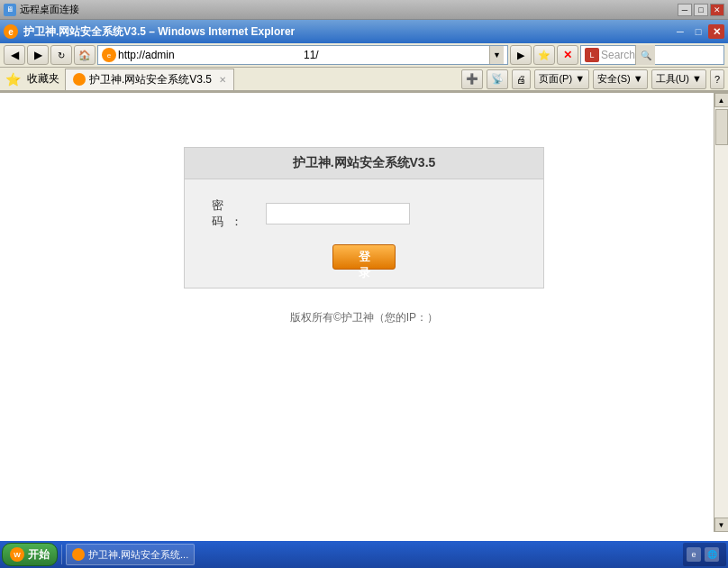 The height and width of the screenshot is (568, 728). What do you see at coordinates (17, 554) in the screenshot?
I see `start-icon: W` at bounding box center [17, 554].